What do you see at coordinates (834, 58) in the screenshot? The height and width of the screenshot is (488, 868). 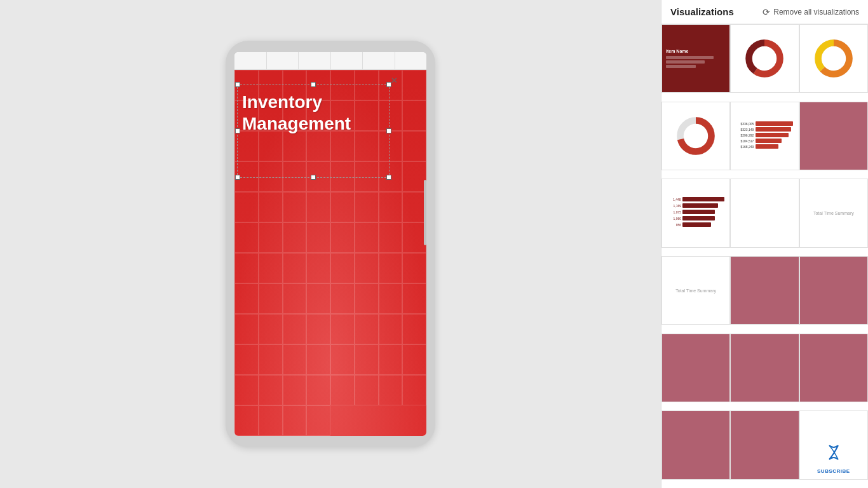 I see `donut-orange-svg` at bounding box center [834, 58].